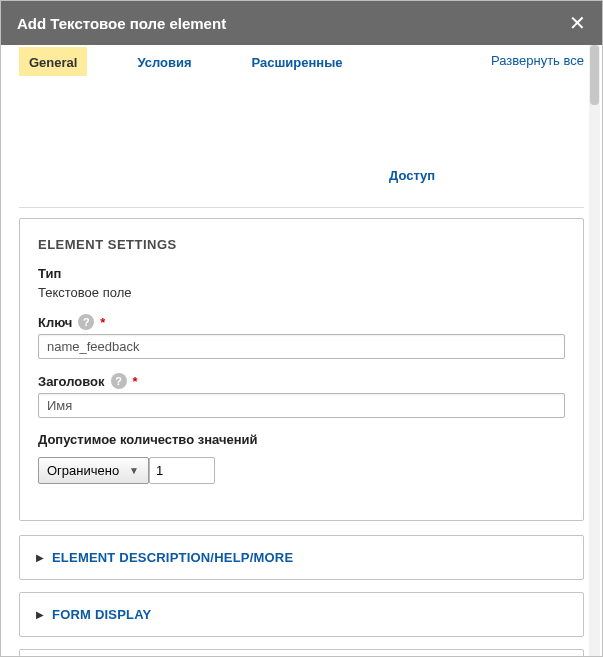 The width and height of the screenshot is (603, 657). What do you see at coordinates (302, 406) in the screenshot?
I see `title-input` at bounding box center [302, 406].